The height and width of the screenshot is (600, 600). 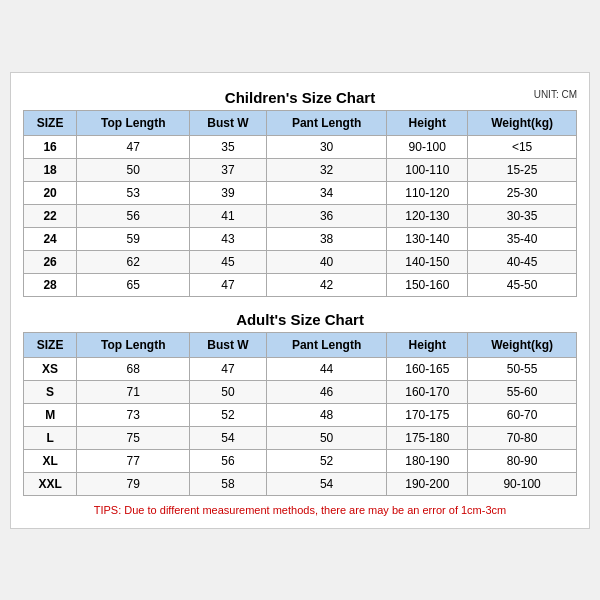 I want to click on table-cell: 52, so click(x=228, y=414).